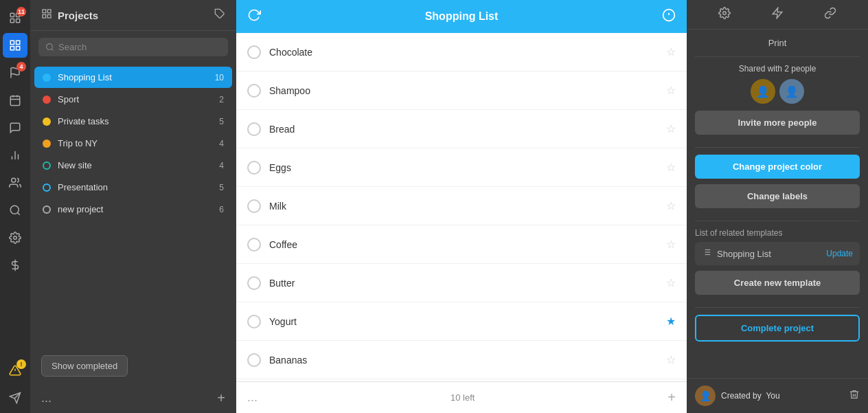 The height and width of the screenshot is (413, 868). Describe the element at coordinates (839, 254) in the screenshot. I see `rp-template-update-button: Update` at that location.